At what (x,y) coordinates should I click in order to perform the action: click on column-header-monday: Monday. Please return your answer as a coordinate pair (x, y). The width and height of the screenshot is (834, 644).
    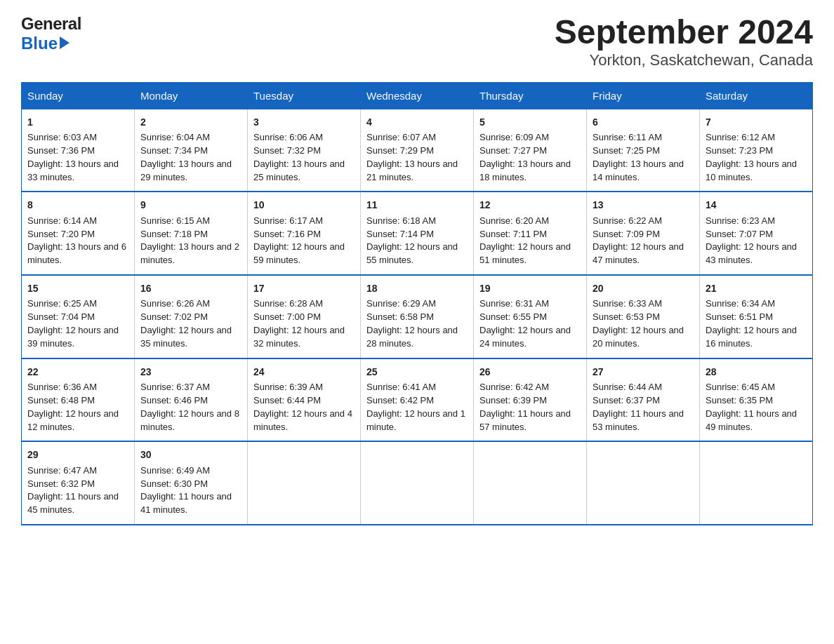
    Looking at the image, I should click on (191, 95).